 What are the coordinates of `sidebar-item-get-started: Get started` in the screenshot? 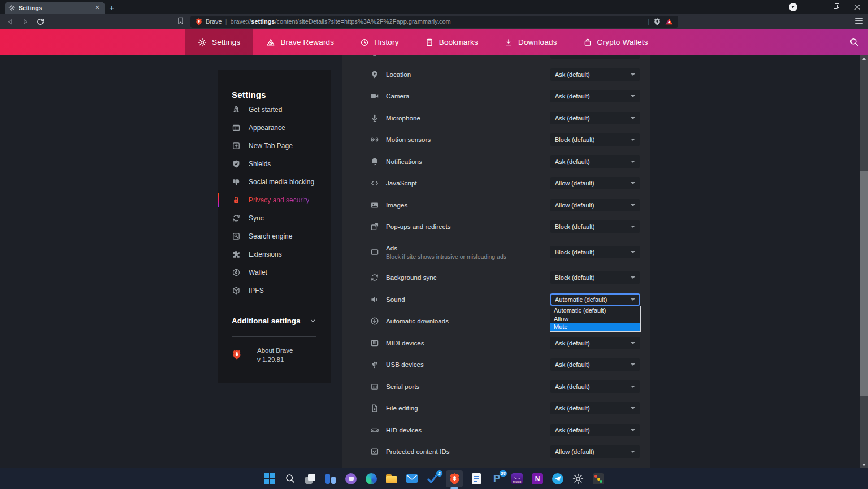 It's located at (274, 110).